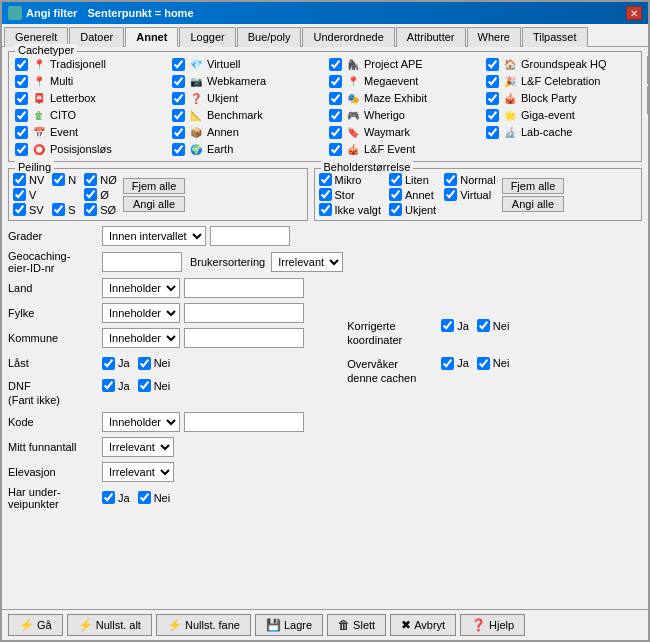  I want to click on cb-overvaaker-nei, so click(484, 364).